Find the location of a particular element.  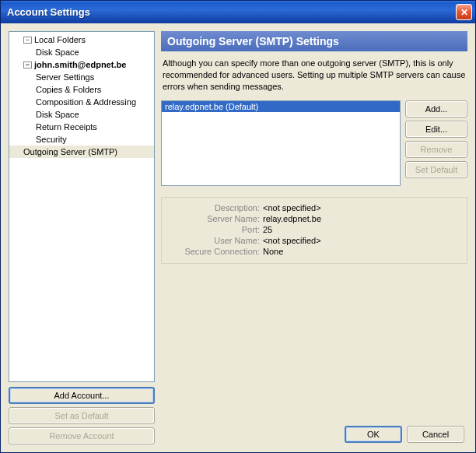

smtp-server-list: relay.edpnet.be (Default) is located at coordinates (281, 143).